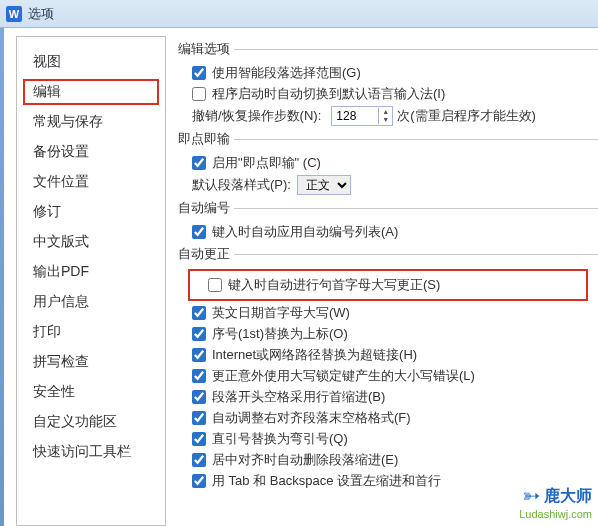 The width and height of the screenshot is (598, 526). I want to click on sidebar-item-13: 快速访问工具栏, so click(91, 452).